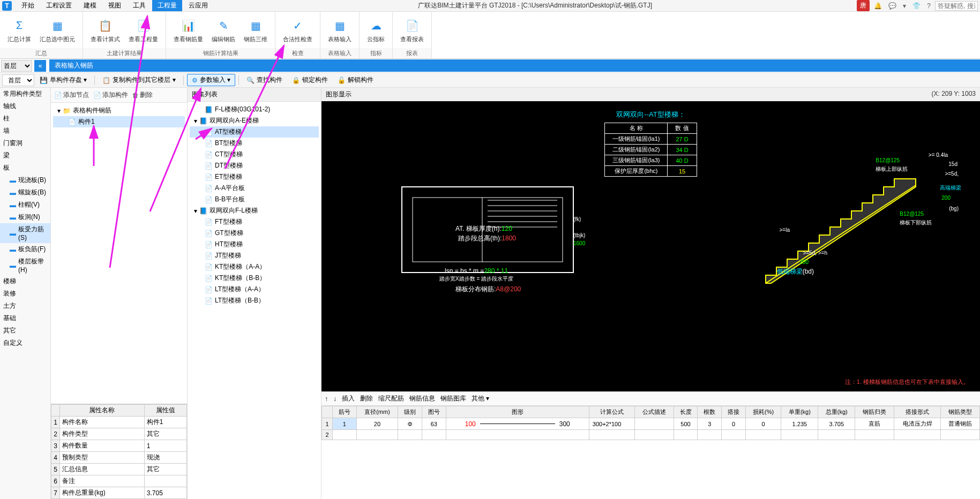 Image resolution: width=980 pixels, height=499 pixels. Describe the element at coordinates (167, 5) in the screenshot. I see `menu-工程量: 工程量` at that location.